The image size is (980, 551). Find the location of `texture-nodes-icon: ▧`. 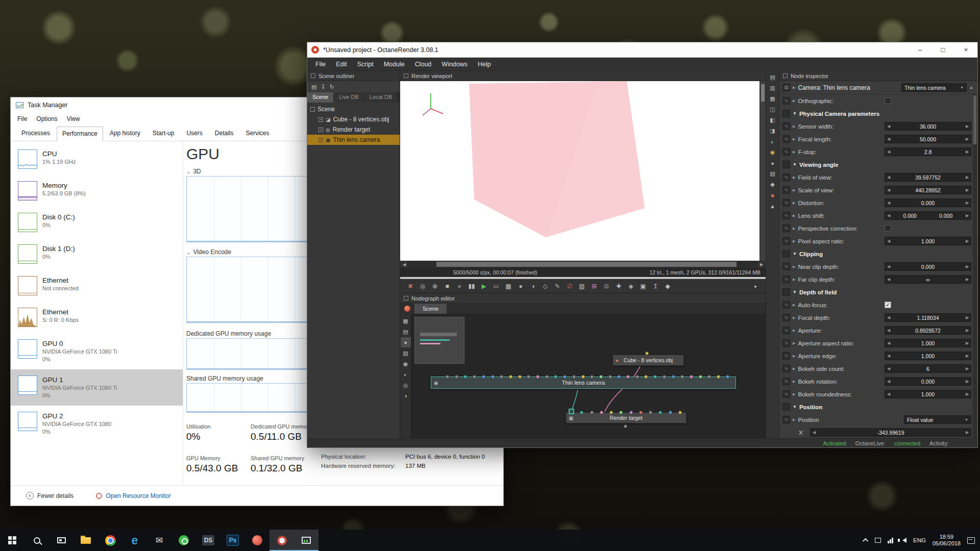

texture-nodes-icon: ▧ is located at coordinates (406, 353).